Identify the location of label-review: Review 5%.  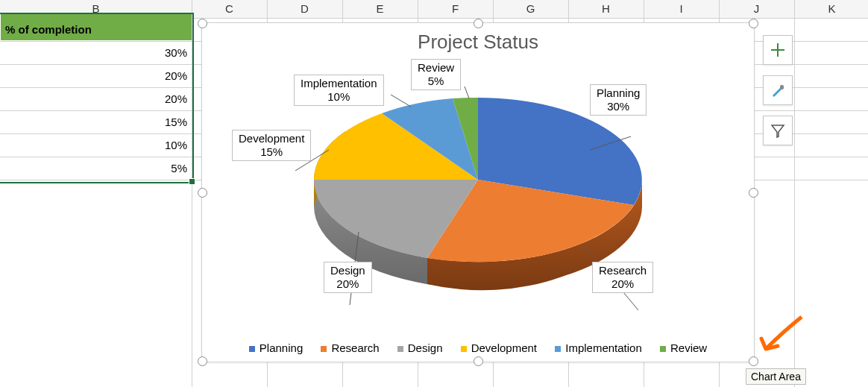
(435, 75).